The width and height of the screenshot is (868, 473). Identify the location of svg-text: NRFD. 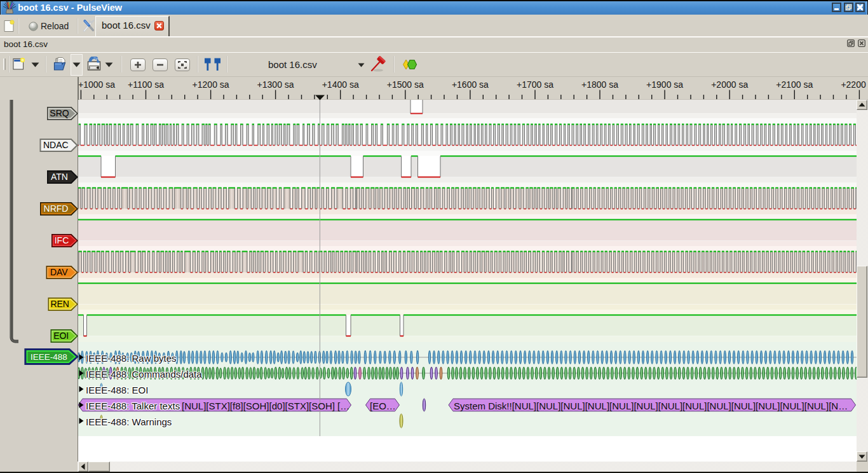
(56, 209).